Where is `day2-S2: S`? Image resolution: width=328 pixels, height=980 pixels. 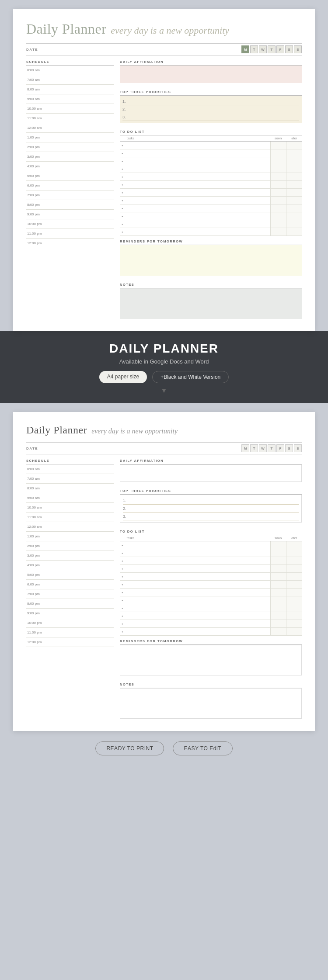
day2-S2: S is located at coordinates (298, 448).